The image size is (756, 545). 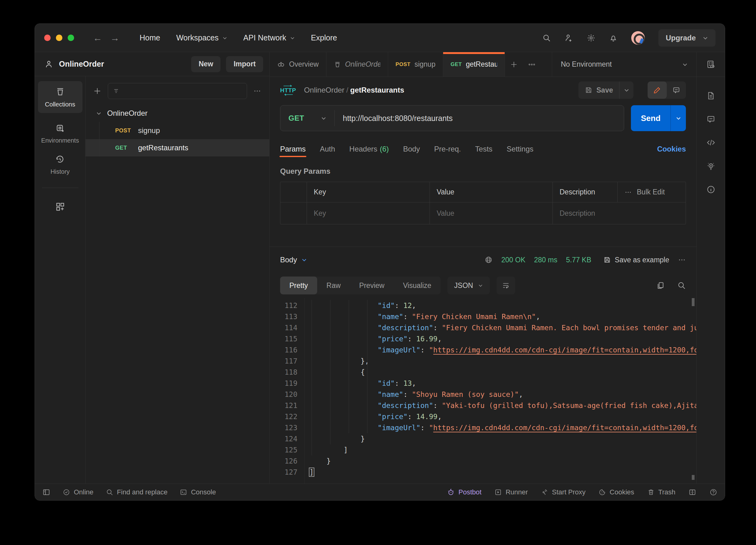 I want to click on workspace-name: OnlineOrder, so click(x=81, y=64).